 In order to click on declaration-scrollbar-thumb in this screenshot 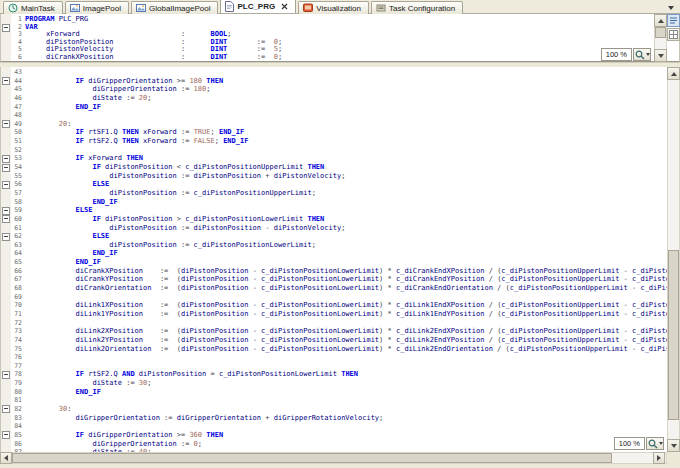, I will do `click(660, 32)`.